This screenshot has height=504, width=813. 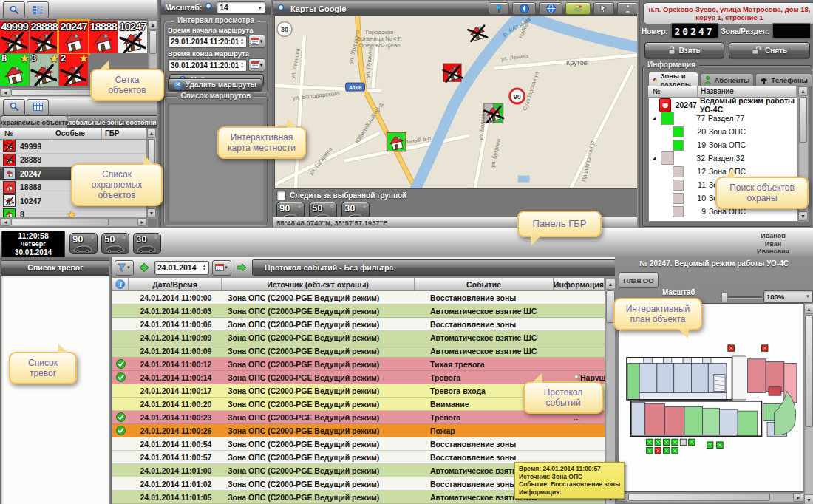 I want to click on column-tree-num: №, so click(x=673, y=92).